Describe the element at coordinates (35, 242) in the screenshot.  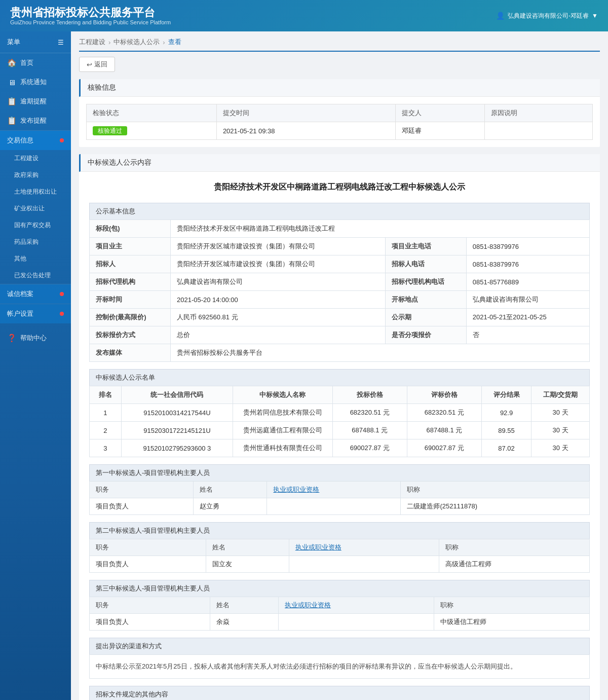
I see `sidebar-sub-drug: 药品采购` at that location.